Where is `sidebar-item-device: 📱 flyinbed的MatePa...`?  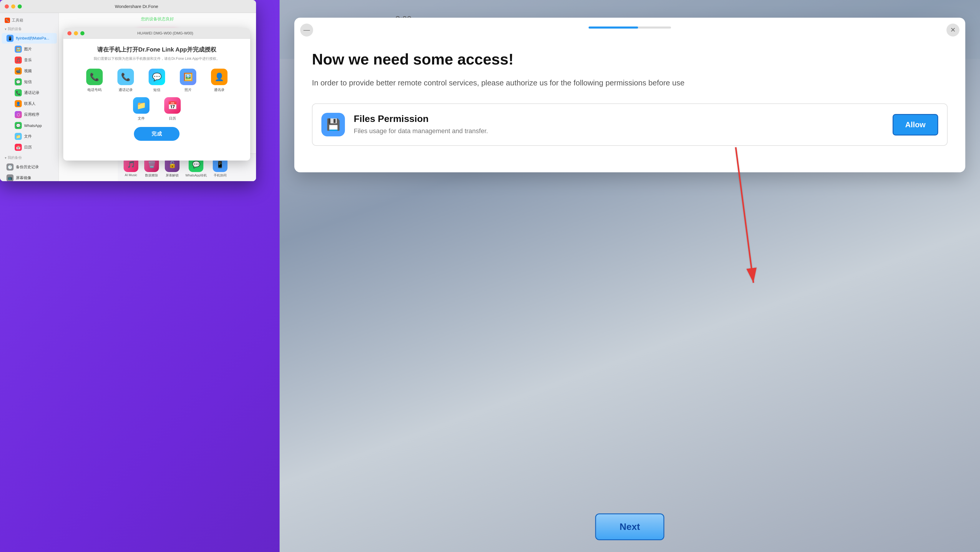 sidebar-item-device: 📱 flyinbed的MatePa... is located at coordinates (29, 38).